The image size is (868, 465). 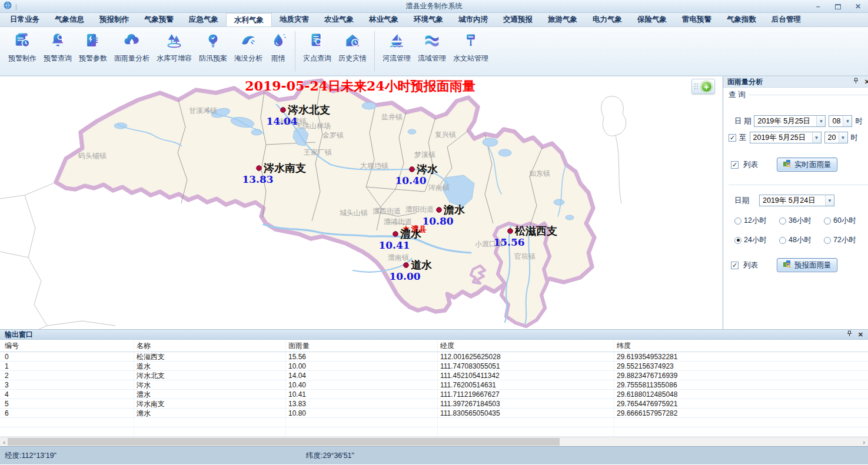 What do you see at coordinates (114, 20) in the screenshot?
I see `menu-tab-3: 预报制作` at bounding box center [114, 20].